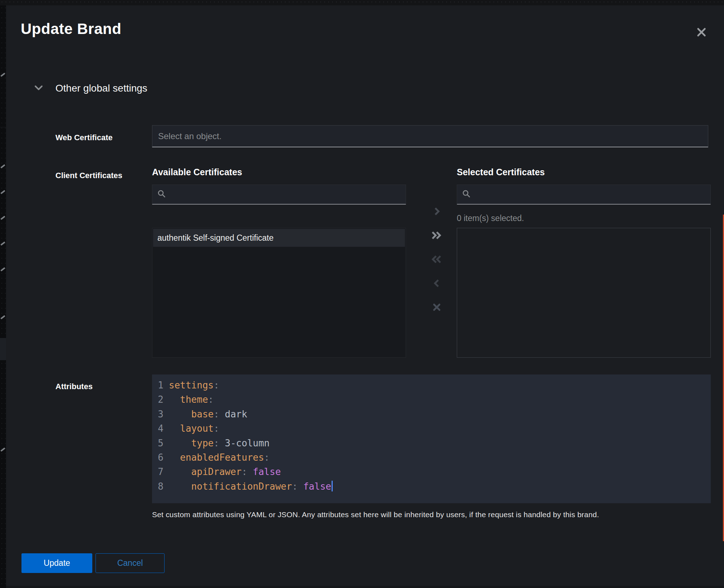 This screenshot has width=724, height=588. What do you see at coordinates (437, 236) in the screenshot?
I see `add-all-button` at bounding box center [437, 236].